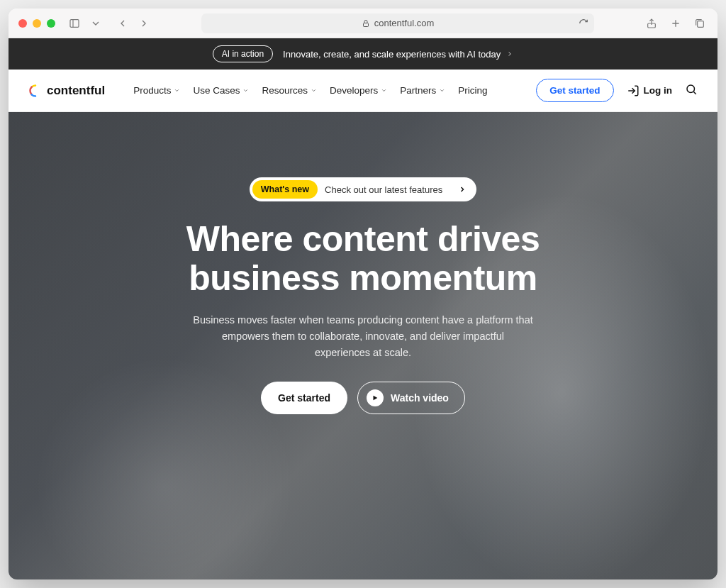 The image size is (726, 588). Describe the element at coordinates (133, 23) in the screenshot. I see `nav-arrows` at that location.